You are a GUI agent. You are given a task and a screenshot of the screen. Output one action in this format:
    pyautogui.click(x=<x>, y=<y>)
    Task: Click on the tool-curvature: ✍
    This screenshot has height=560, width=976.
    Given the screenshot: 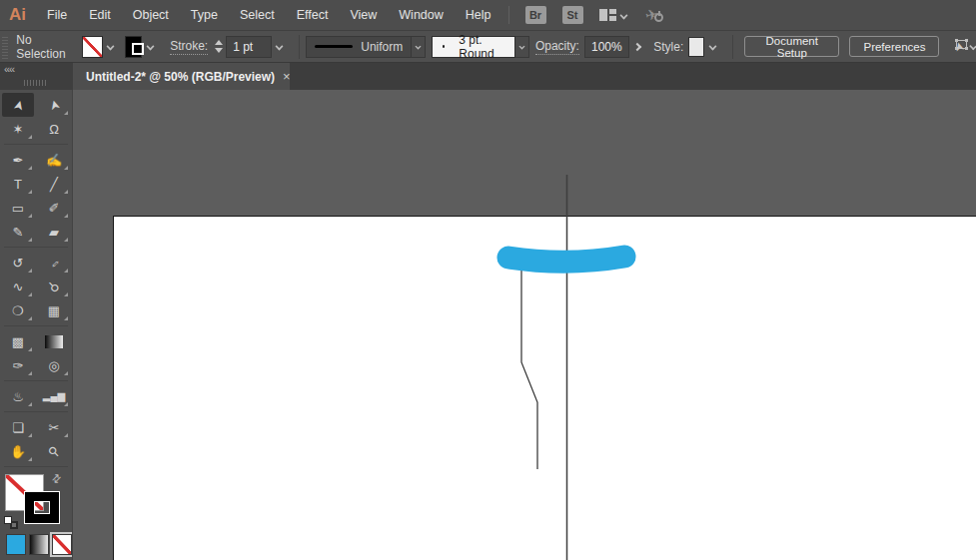 What is the action you would take?
    pyautogui.click(x=54, y=160)
    